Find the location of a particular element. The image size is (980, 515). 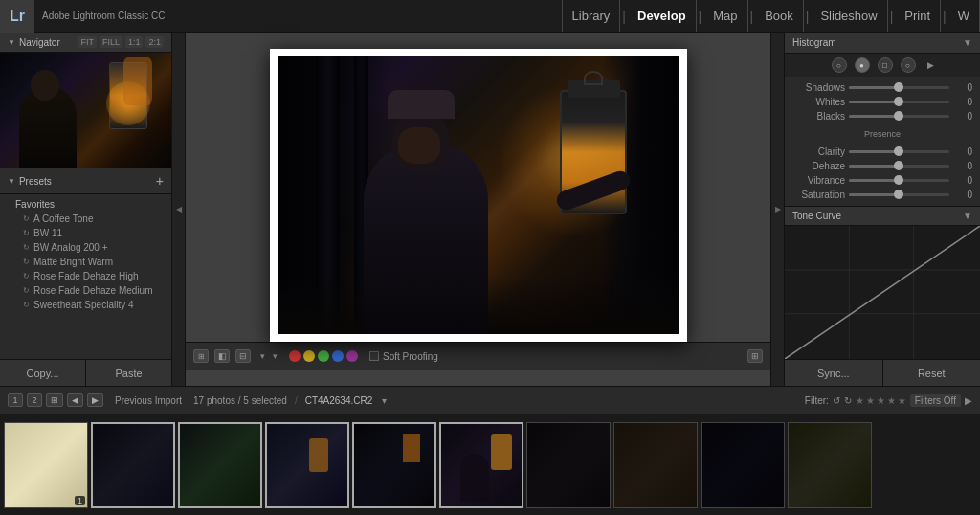

slider-dehaze-thumb is located at coordinates (899, 166).